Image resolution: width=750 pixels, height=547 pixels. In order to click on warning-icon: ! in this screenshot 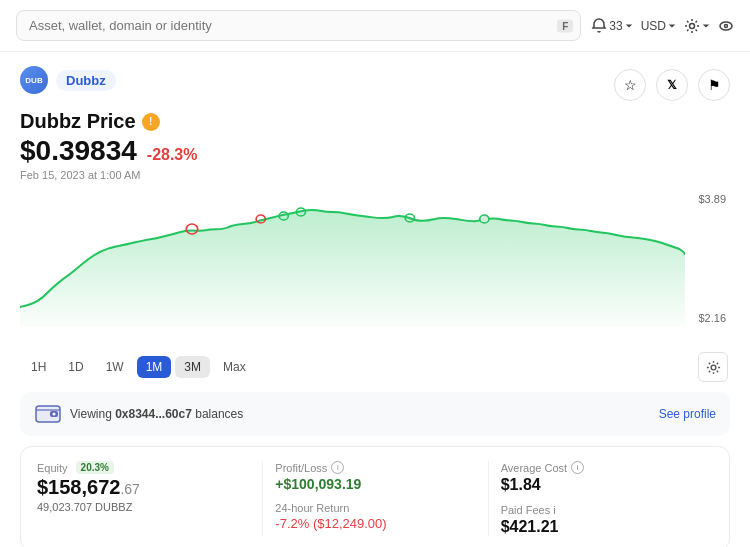, I will do `click(151, 122)`.